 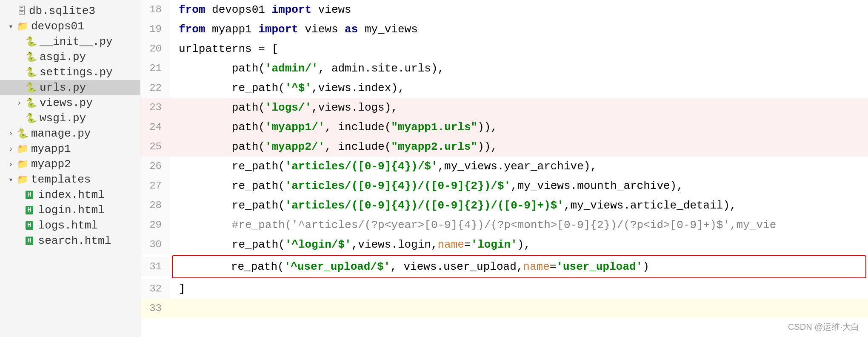 I want to click on code-line-31: 31 re_path('^user_upload/$', views.user_…, so click(x=504, y=267).